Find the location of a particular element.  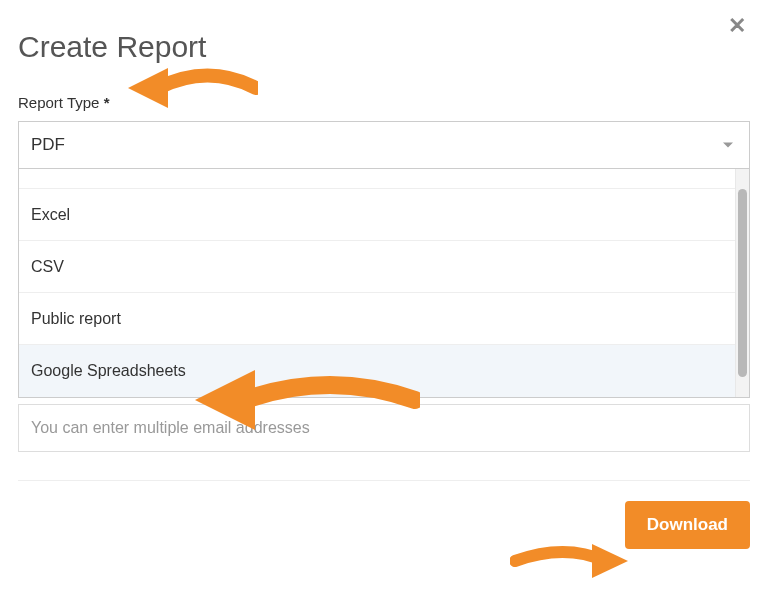

report-type-label-text: Report Type is located at coordinates (58, 102).